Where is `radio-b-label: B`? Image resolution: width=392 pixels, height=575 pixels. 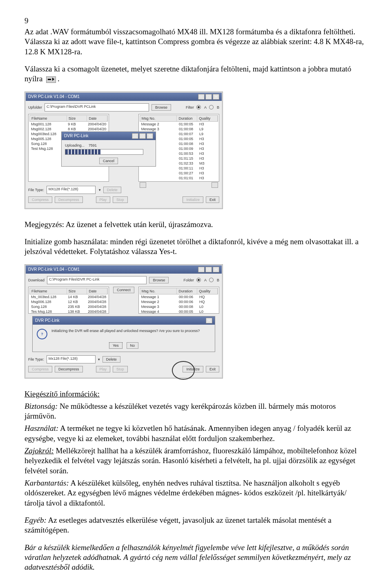 radio-b-label: B is located at coordinates (218, 107).